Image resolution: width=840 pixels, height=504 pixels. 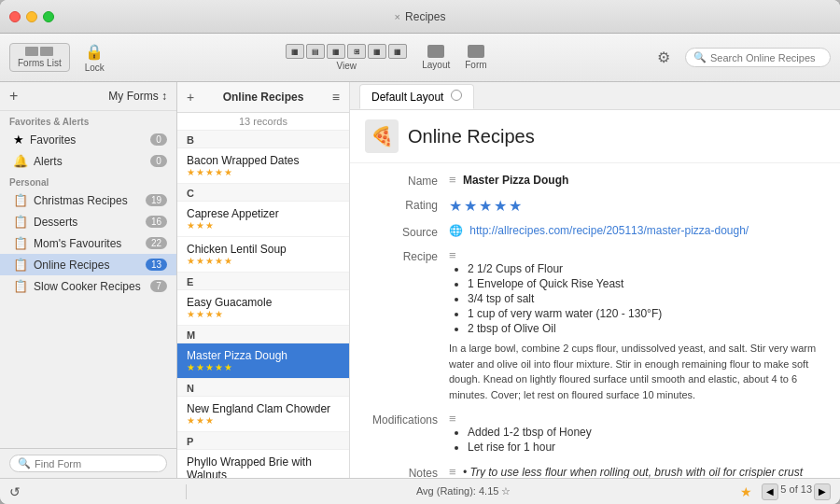 What do you see at coordinates (637, 180) in the screenshot?
I see `name-value: ≡ Master Pizza Dough` at bounding box center [637, 180].